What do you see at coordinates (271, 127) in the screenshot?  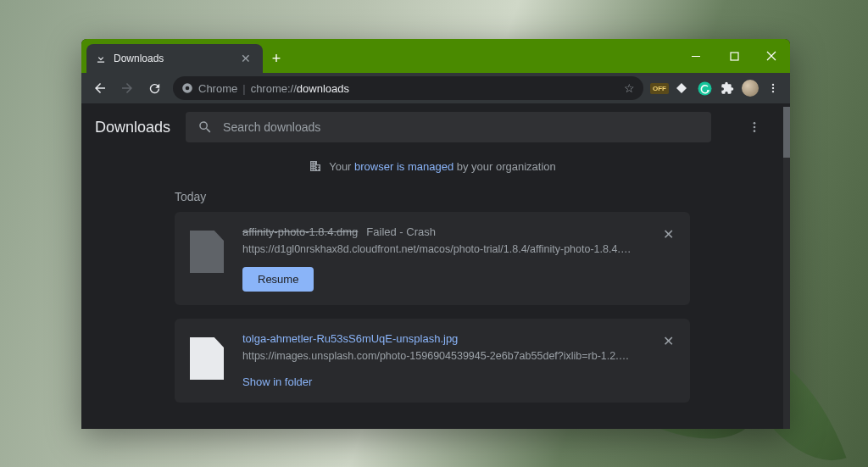 I see `search-placeholder: Search downloads` at bounding box center [271, 127].